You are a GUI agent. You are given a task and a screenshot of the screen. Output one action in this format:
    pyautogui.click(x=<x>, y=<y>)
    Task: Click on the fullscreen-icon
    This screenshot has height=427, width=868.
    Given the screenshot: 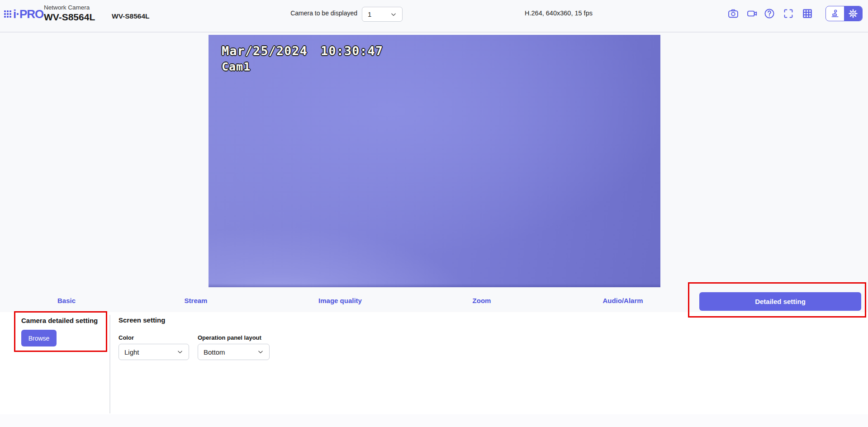 What is the action you would take?
    pyautogui.click(x=788, y=14)
    